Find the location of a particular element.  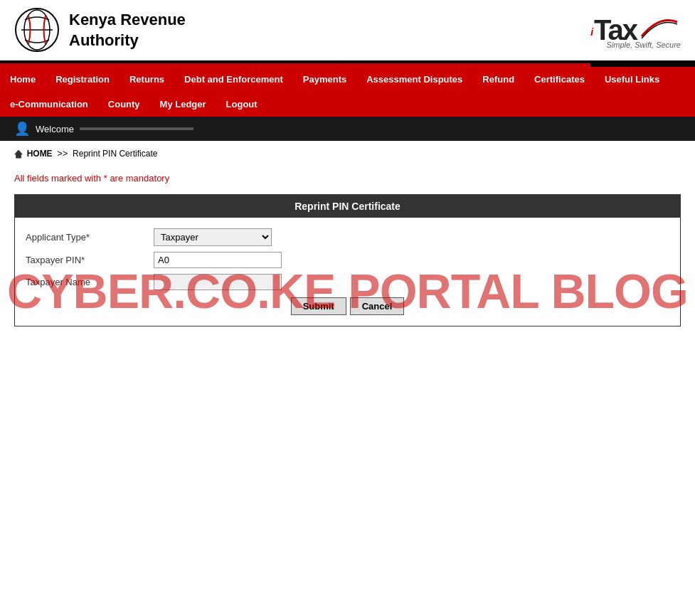

nav-payments: Payments is located at coordinates (324, 80).